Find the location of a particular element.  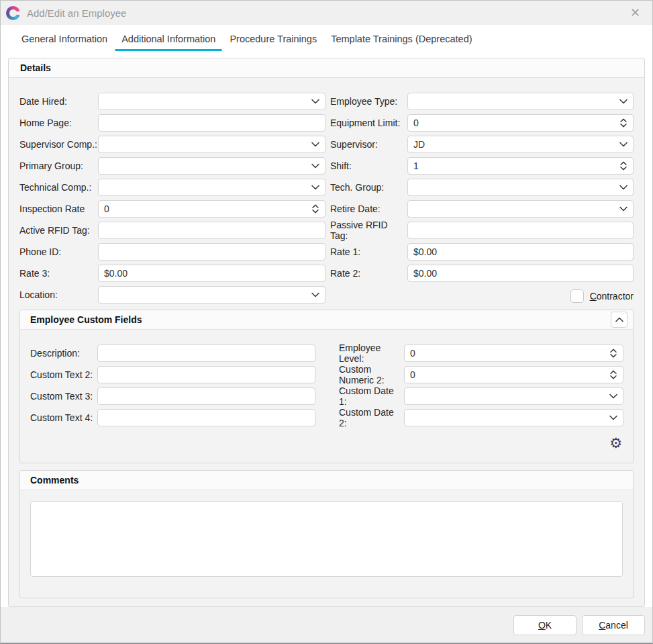

cancel-button: Cancel is located at coordinates (613, 625).